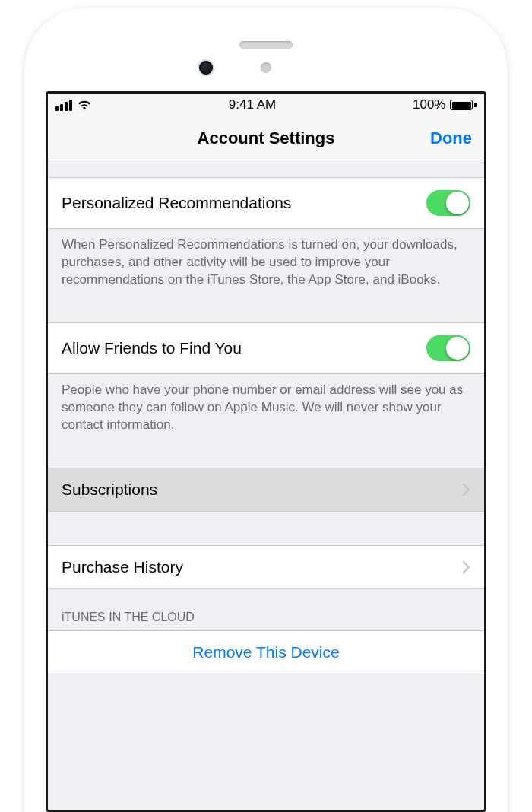 This screenshot has height=812, width=532. Describe the element at coordinates (266, 138) in the screenshot. I see `page-title: Account Settings` at that location.